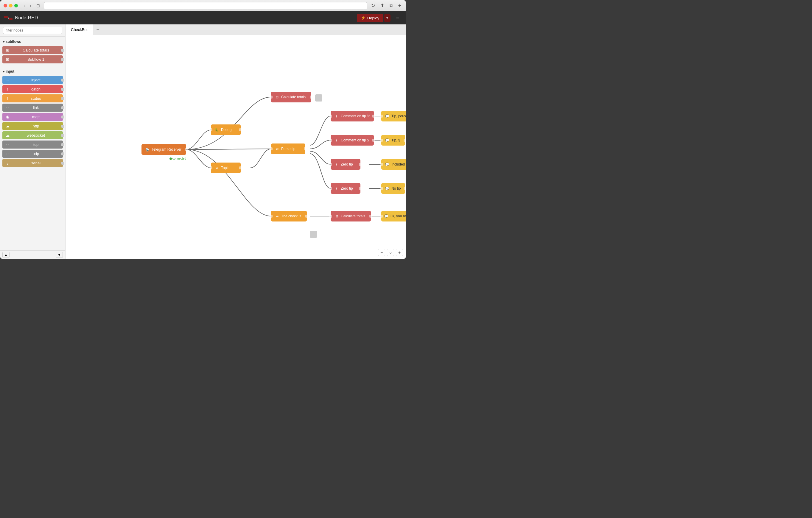  I want to click on tip-pct-bubble: 💬, so click(387, 116).